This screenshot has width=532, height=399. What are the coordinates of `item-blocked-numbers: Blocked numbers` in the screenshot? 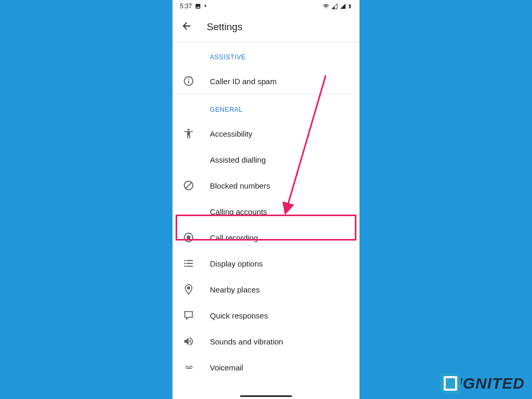 It's located at (266, 185).